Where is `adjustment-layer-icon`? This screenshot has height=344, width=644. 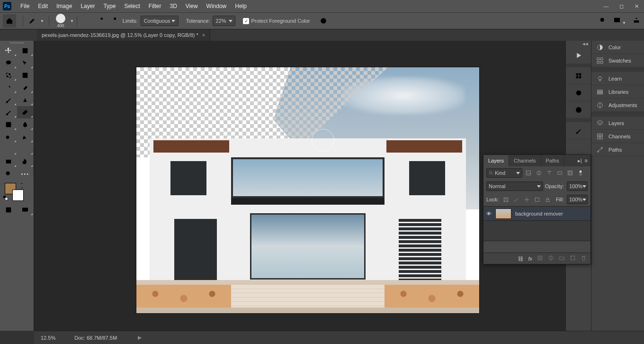
adjustment-layer-icon is located at coordinates (551, 259).